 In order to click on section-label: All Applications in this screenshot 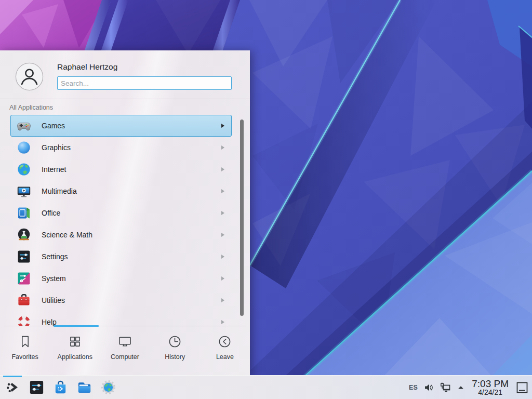, I will do `click(31, 108)`.